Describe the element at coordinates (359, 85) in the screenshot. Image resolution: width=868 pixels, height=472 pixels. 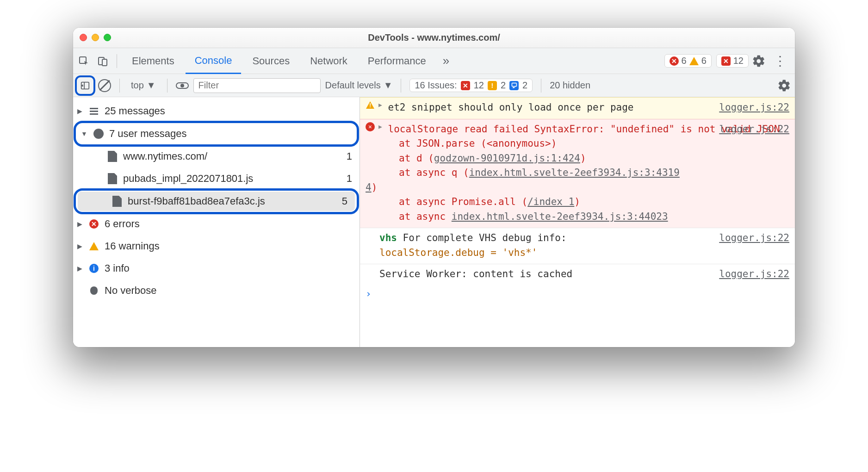
I see `log-levels-dropdown: Default levels ▼` at that location.